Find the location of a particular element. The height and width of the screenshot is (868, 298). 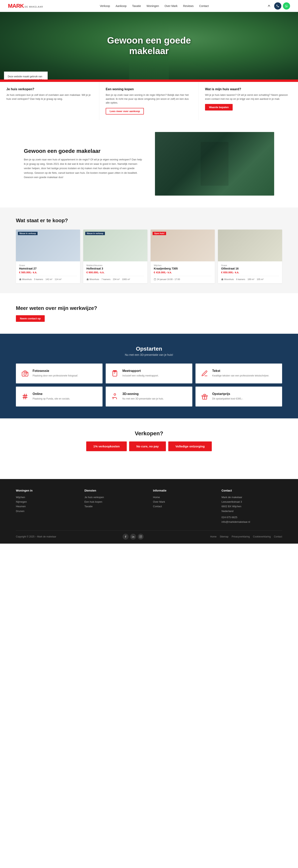

footer-bottom-home: Home is located at coordinates (213, 537).